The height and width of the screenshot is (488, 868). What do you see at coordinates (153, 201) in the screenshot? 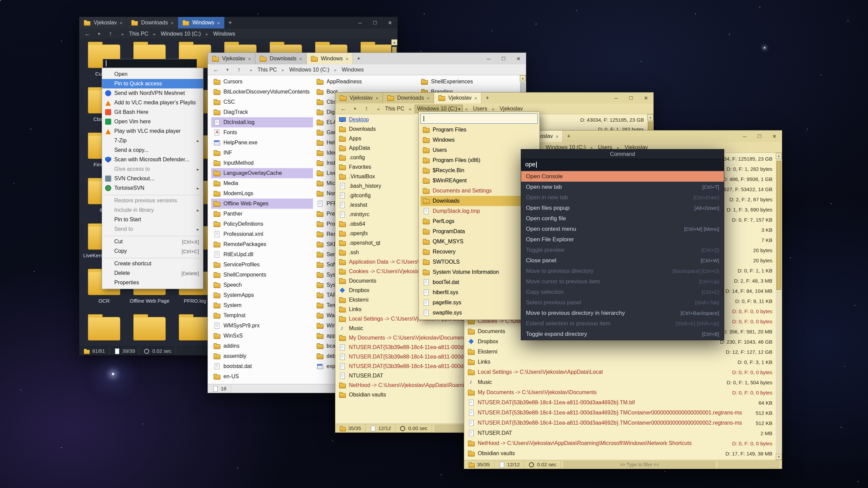
I see `context-menu-item: Restore previous versions` at bounding box center [153, 201].